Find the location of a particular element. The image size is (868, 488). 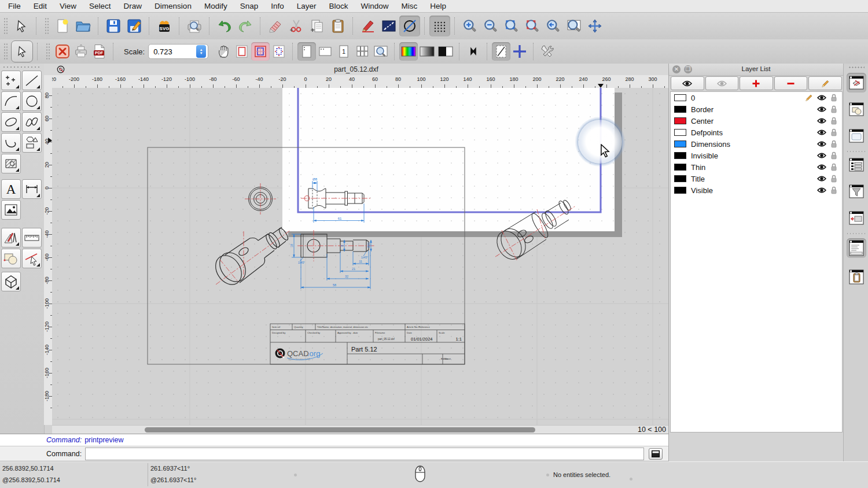

layer-row-invisible: Invisible is located at coordinates (756, 156).